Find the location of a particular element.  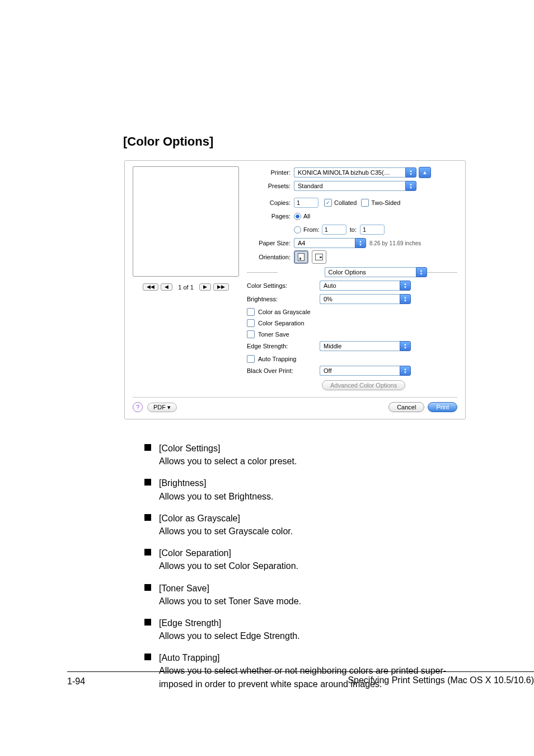

color-settings-toggle is located at coordinates (405, 286).